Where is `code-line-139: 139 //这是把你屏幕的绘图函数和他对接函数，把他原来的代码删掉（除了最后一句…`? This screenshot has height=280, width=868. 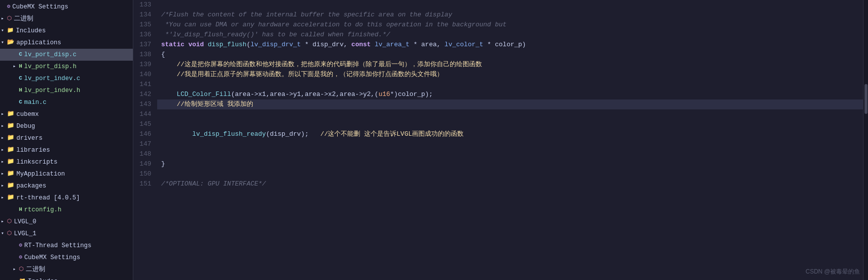 code-line-139: 139 //这是把你屏幕的绘图函数和他对接函数，把他原来的代码删掉（除了最后一句… is located at coordinates (498, 65).